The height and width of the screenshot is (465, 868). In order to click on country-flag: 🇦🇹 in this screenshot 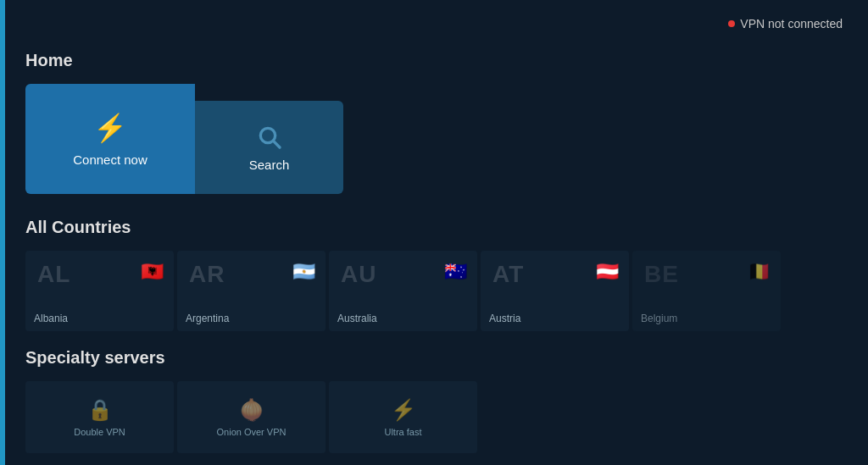, I will do `click(607, 272)`.